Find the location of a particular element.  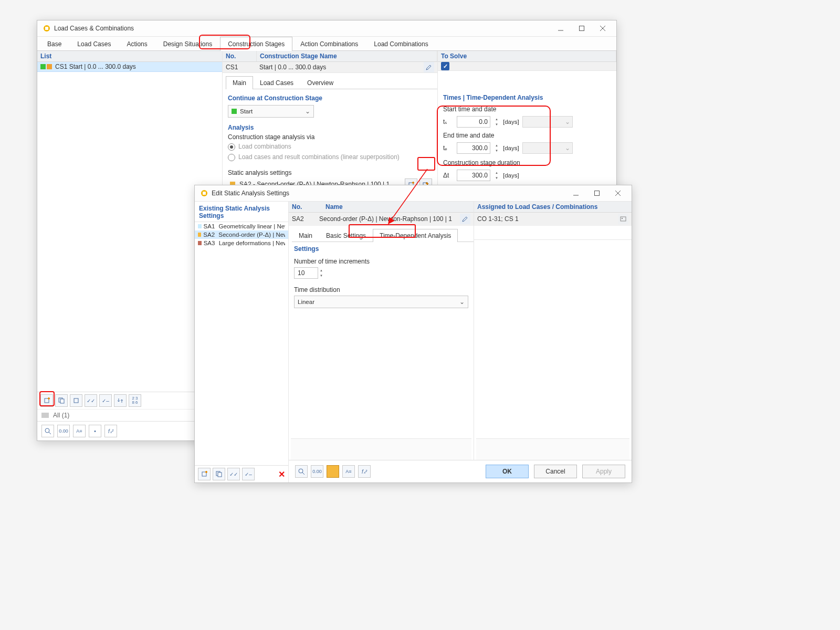

time-dist-label: Time distribution is located at coordinates (381, 287).